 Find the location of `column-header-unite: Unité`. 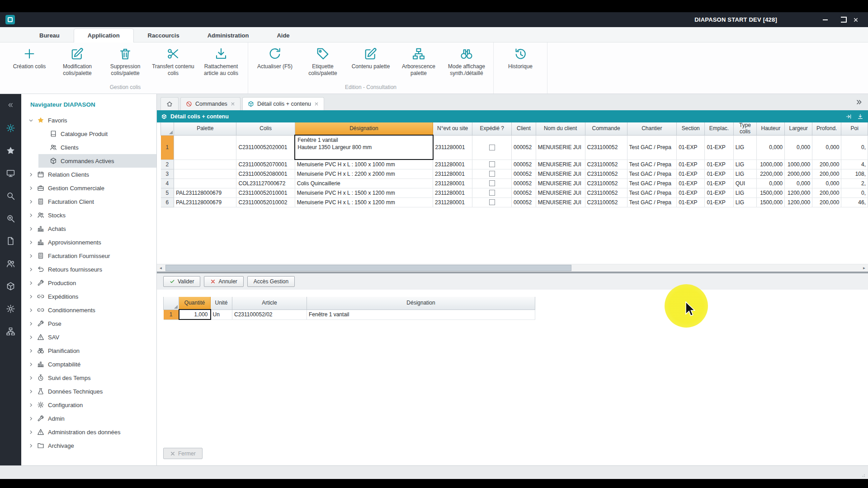

column-header-unite: Unité is located at coordinates (222, 303).